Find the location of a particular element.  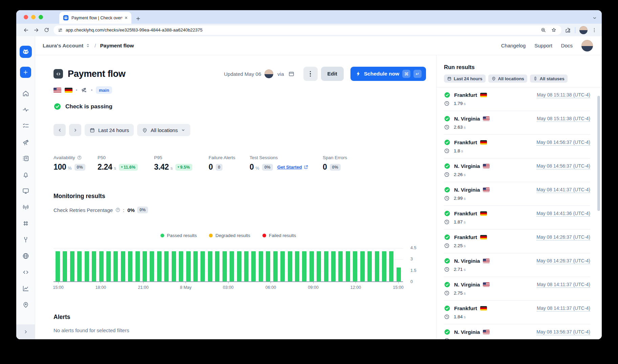

run-timestamp-link: May 08 13:56:37 (UTC-4) is located at coordinates (563, 332).